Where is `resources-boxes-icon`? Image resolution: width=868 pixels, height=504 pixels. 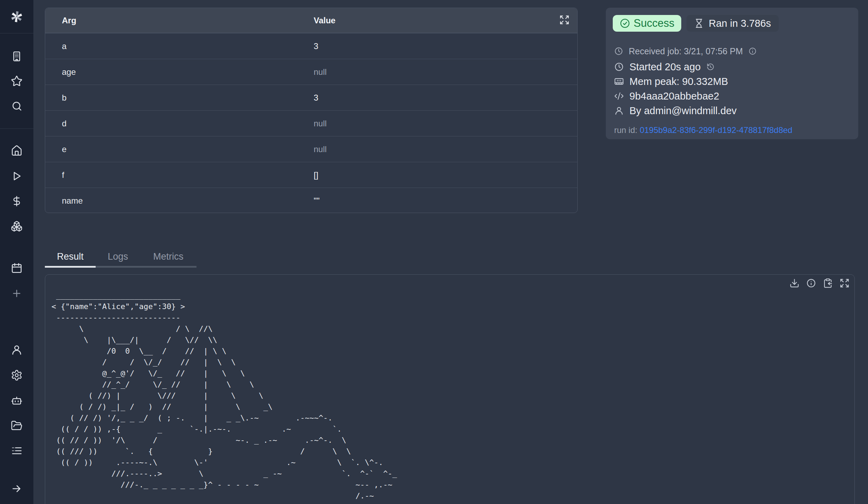
resources-boxes-icon is located at coordinates (17, 226).